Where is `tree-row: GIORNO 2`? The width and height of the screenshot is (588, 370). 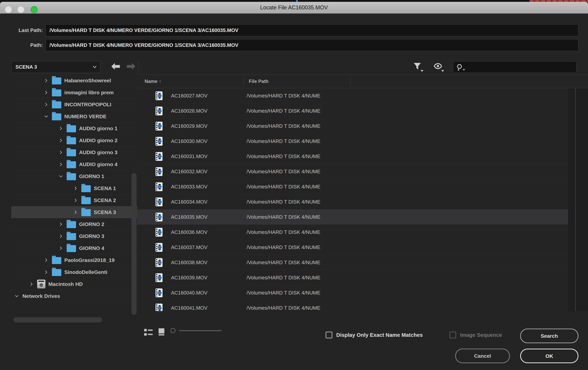 tree-row: GIORNO 2 is located at coordinates (74, 224).